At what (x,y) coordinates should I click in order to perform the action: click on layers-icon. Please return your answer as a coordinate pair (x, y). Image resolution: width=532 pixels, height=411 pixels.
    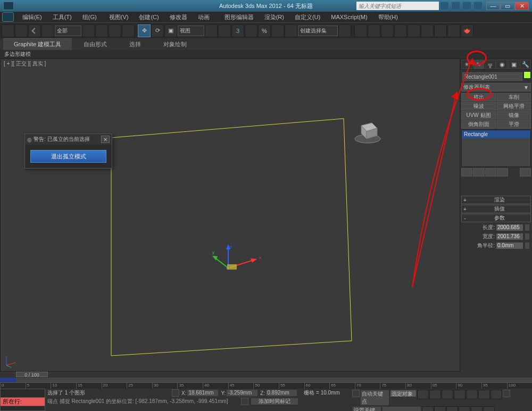
    Looking at the image, I should click on (374, 31).